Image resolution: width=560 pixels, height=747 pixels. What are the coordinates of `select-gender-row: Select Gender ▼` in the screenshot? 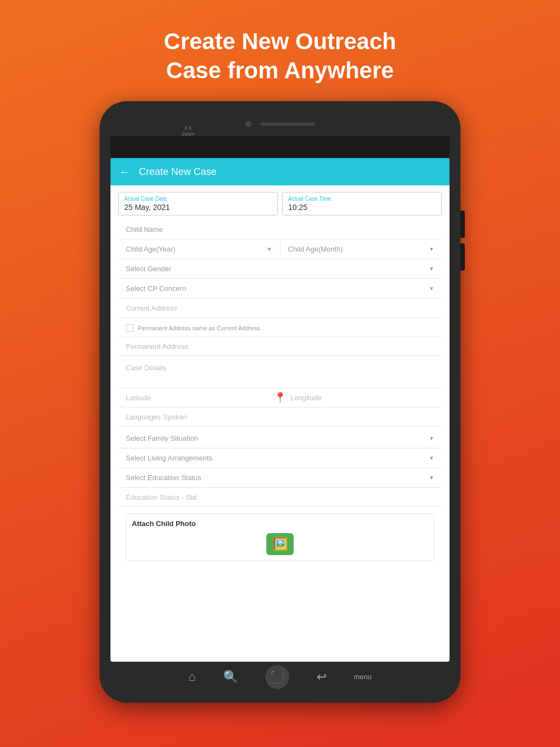 It's located at (280, 269).